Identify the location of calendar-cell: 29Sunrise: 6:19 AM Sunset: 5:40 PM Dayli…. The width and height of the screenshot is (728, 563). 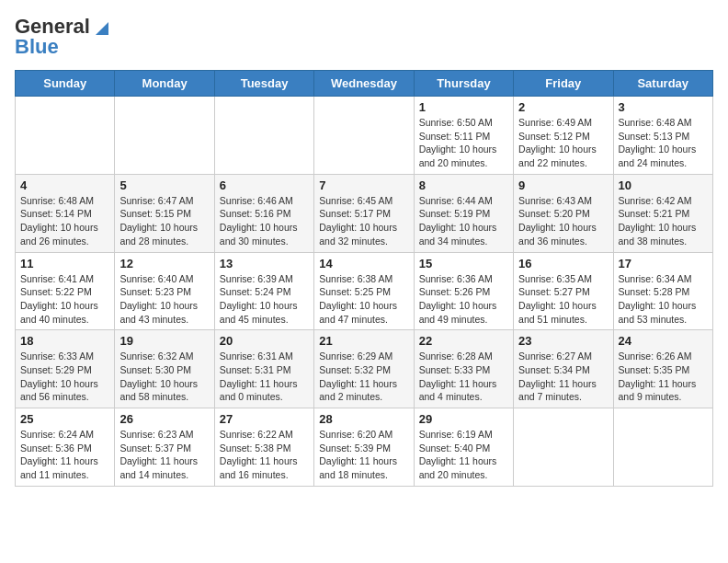
(463, 447).